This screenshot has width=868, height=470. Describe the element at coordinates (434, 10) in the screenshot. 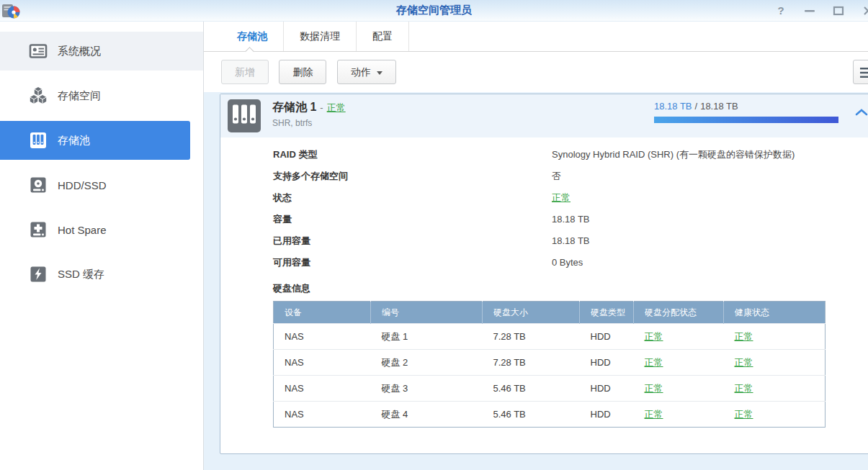

I see `window-title: 存储空间管理员` at that location.